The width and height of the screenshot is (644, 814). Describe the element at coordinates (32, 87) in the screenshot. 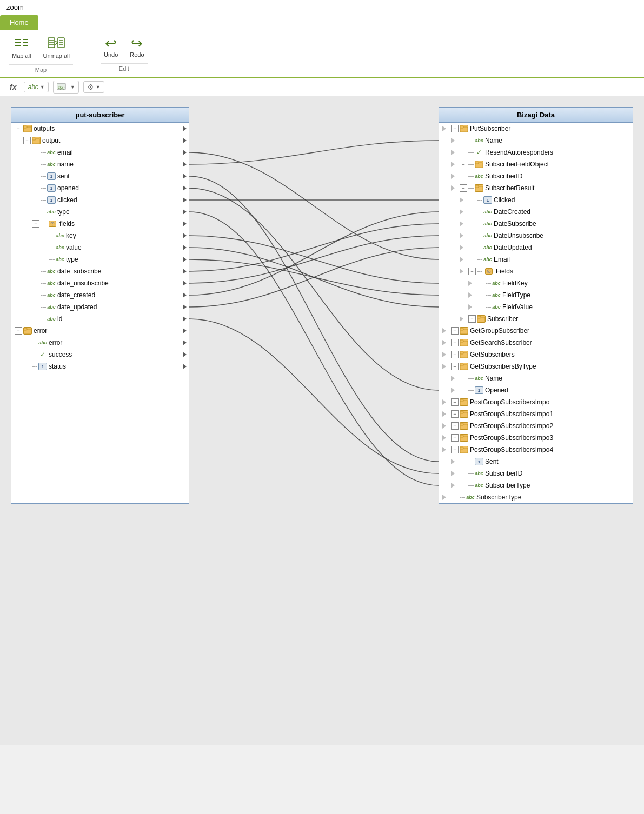

I see `abc-label: abc` at that location.